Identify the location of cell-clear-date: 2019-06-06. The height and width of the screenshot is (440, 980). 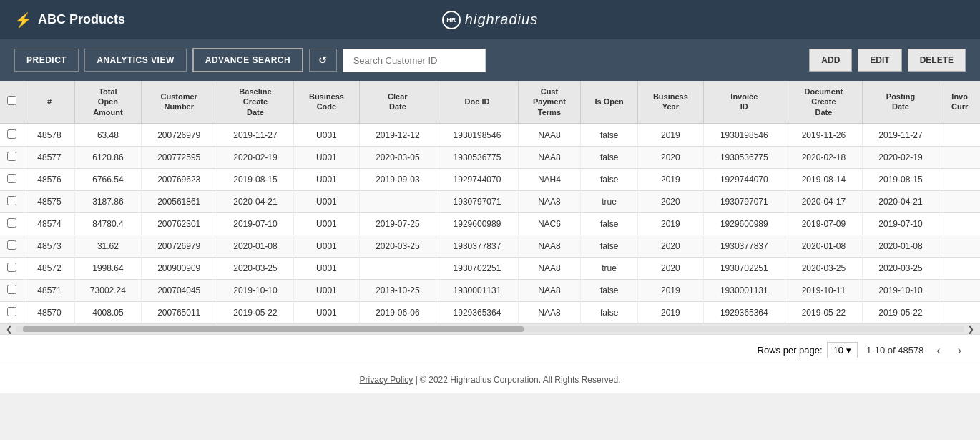
(398, 312).